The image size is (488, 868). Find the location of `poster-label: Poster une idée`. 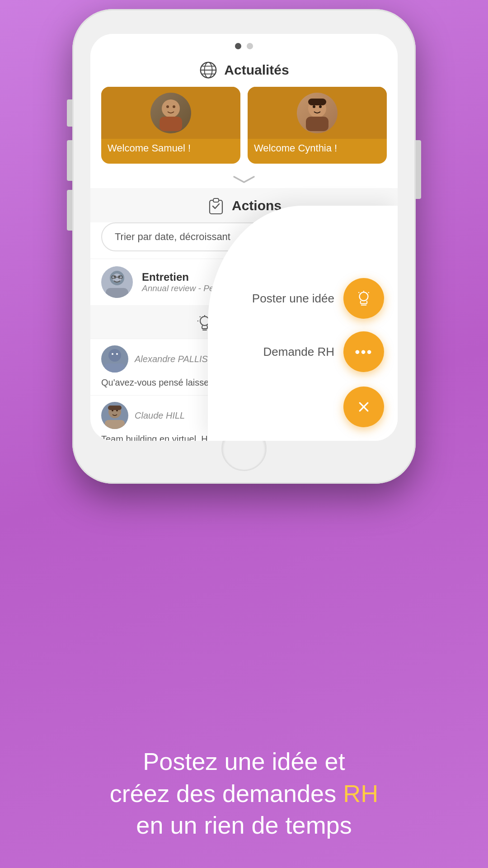

poster-label: Poster une idée is located at coordinates (293, 298).